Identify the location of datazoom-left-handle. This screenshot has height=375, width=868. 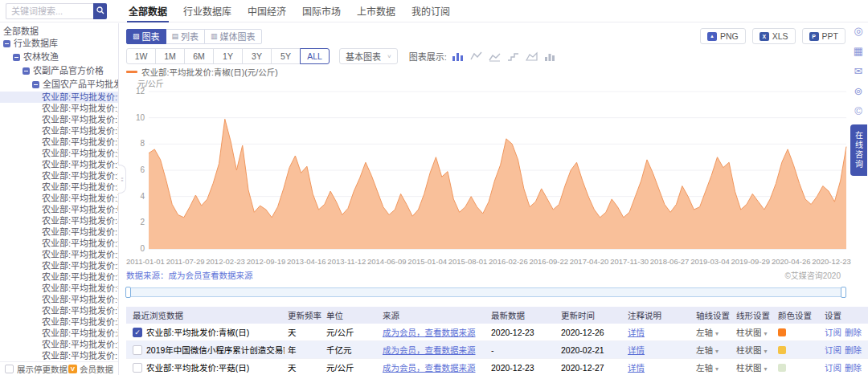
(129, 292).